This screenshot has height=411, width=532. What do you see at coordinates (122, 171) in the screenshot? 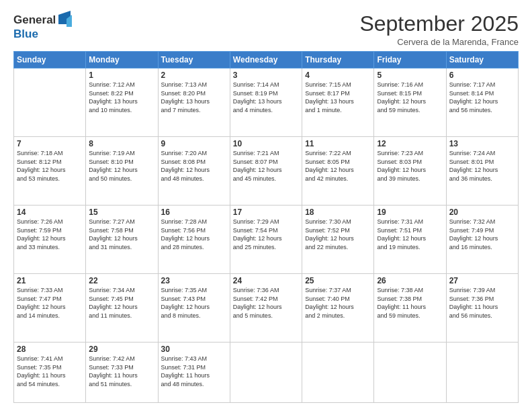
I see `table-row: 8Sunrise: 7:19 AM Sunset: 8:10 PM Daylig…` at bounding box center [122, 171].